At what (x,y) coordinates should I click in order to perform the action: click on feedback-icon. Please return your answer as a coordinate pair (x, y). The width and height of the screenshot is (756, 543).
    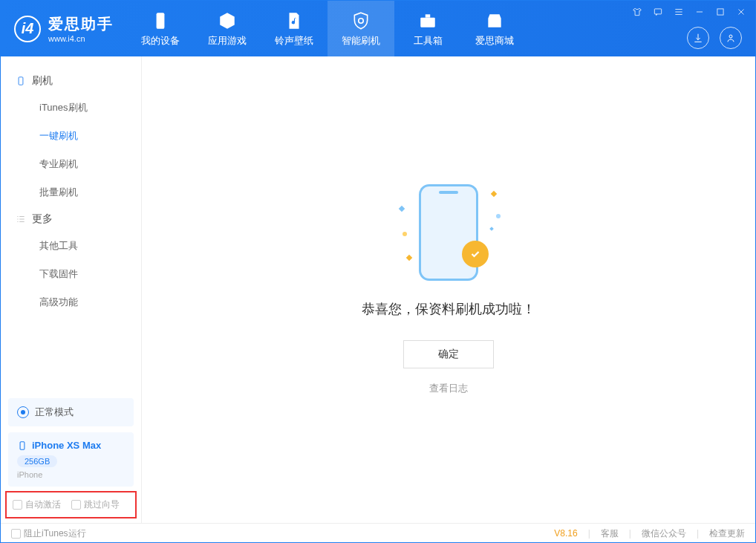
    Looking at the image, I should click on (658, 12).